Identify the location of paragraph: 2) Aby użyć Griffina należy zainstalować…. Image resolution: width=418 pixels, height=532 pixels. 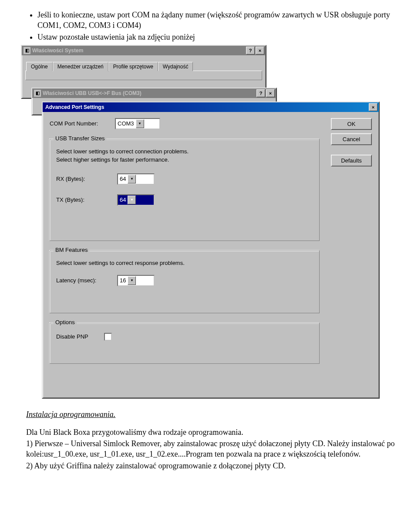
(213, 466).